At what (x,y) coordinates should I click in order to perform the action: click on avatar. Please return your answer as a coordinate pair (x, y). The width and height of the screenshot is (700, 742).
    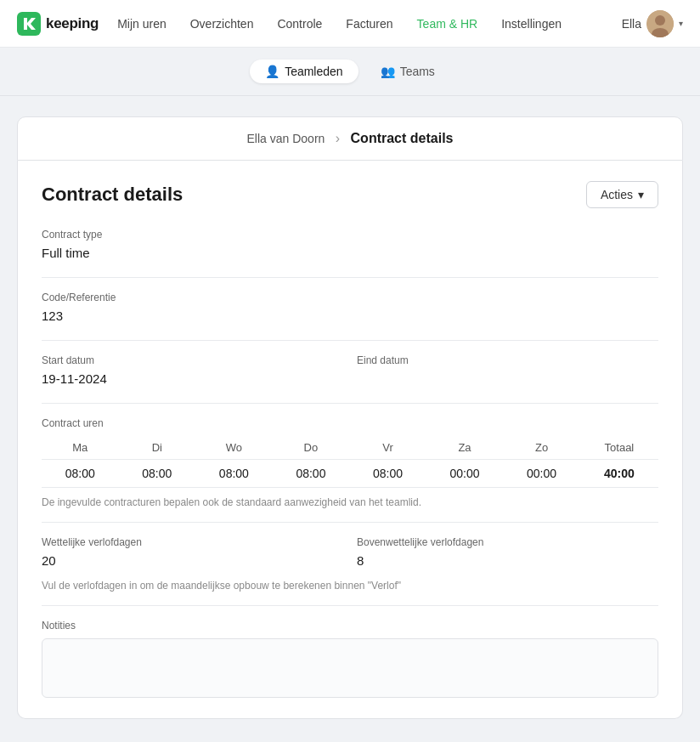
    Looking at the image, I should click on (660, 24).